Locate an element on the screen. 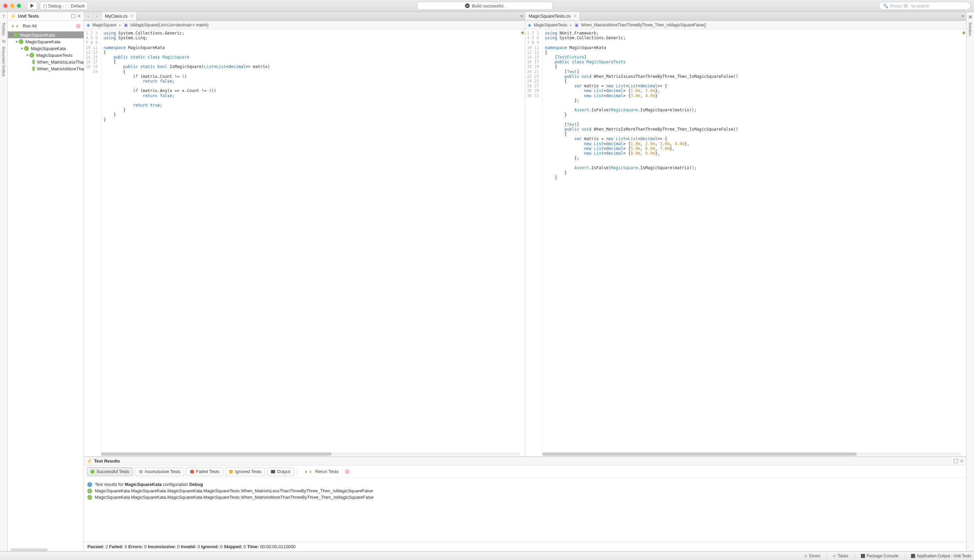  tabstrip-right: MagicSquareTests.cs ✕ ▾ is located at coordinates (746, 16).